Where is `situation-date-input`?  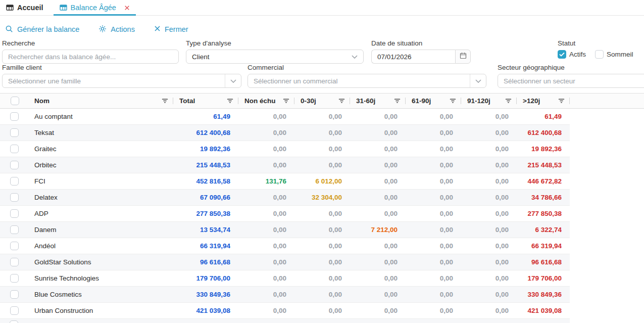 situation-date-input is located at coordinates (413, 57).